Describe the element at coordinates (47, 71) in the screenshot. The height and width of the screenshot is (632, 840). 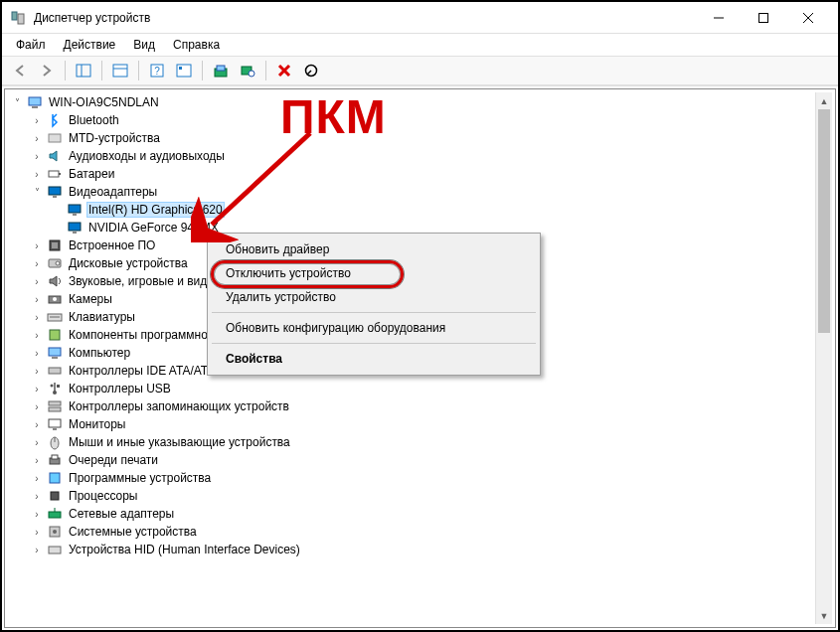
I see `nav-forward-button` at that location.